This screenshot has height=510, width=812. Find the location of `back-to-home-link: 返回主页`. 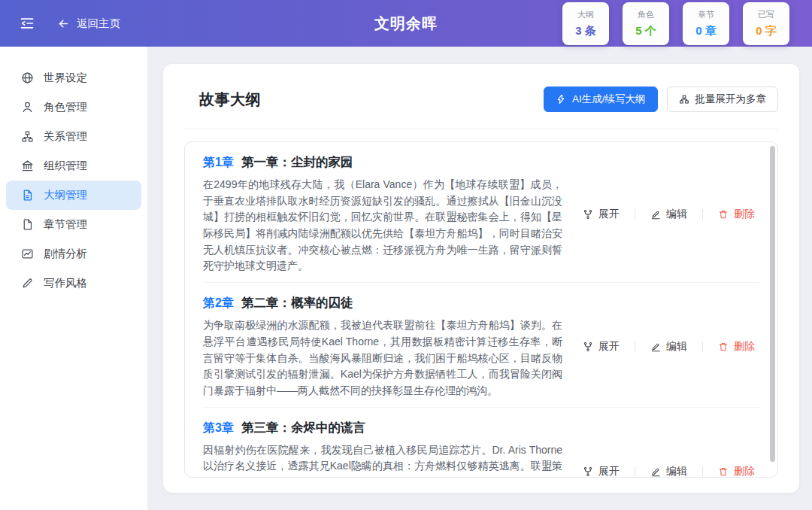

back-to-home-link: 返回主页 is located at coordinates (89, 24).